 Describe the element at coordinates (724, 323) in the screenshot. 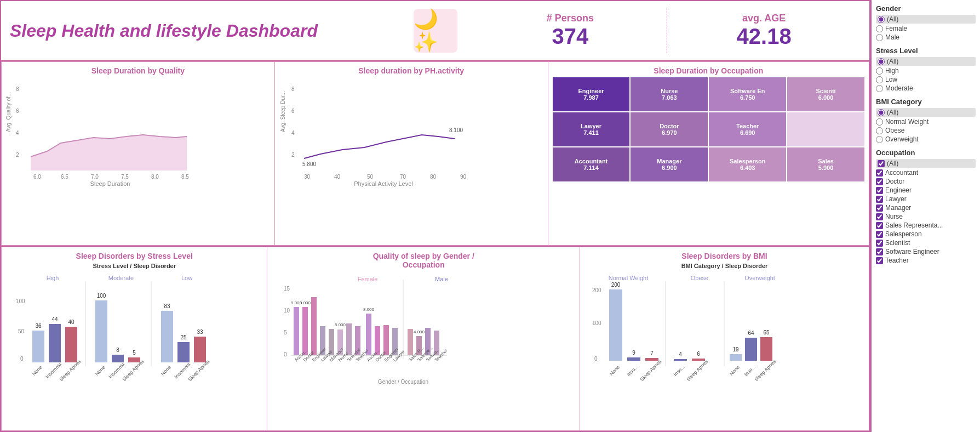

I see `bmi-disorders-svg: Normal Weight Obese Overweight 200 100 0…` at that location.